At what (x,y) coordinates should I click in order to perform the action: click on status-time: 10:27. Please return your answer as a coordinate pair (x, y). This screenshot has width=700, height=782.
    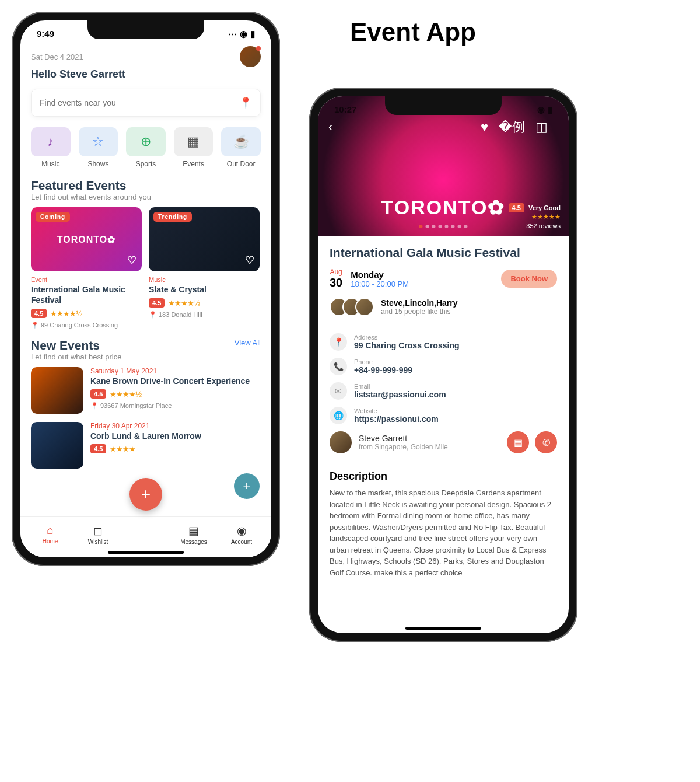
    Looking at the image, I should click on (345, 110).